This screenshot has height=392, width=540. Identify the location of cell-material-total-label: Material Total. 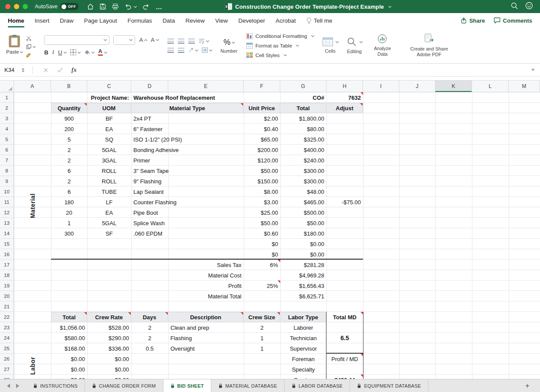
(147, 296).